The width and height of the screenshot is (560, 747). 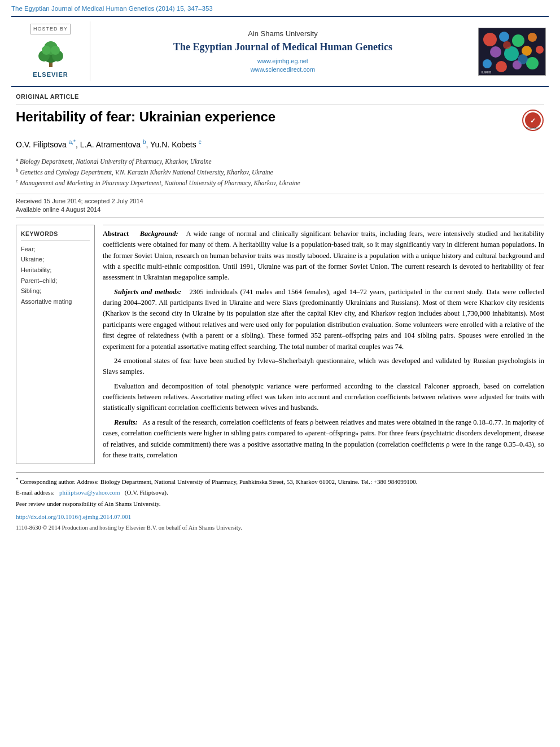 What do you see at coordinates (283, 51) in the screenshot?
I see `header-center: Ain Shams University The Egyptian Journa…` at bounding box center [283, 51].